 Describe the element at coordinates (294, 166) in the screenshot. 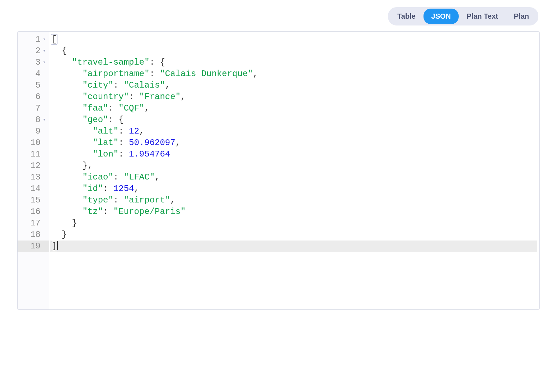

I see `code-line: },` at that location.